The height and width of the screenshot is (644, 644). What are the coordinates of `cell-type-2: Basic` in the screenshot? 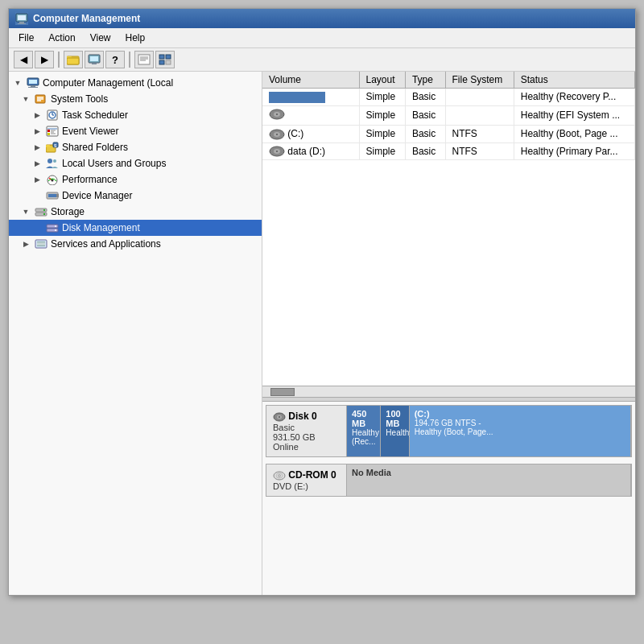 It's located at (425, 115).